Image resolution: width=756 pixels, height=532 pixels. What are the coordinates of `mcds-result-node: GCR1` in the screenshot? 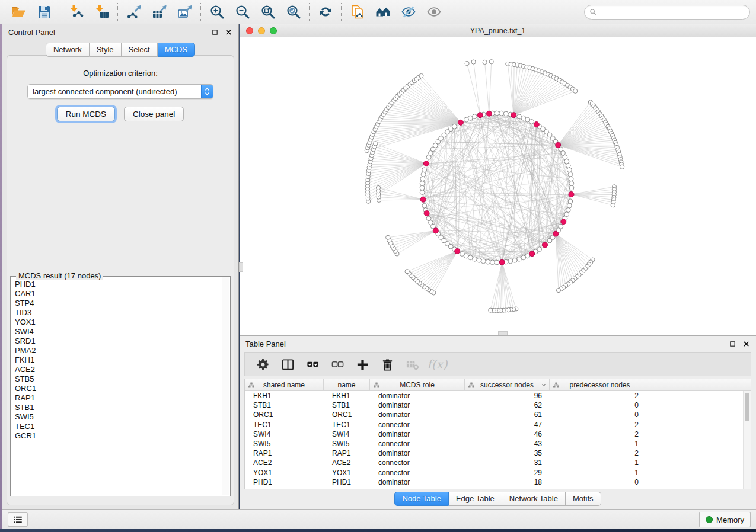 It's located at (122, 436).